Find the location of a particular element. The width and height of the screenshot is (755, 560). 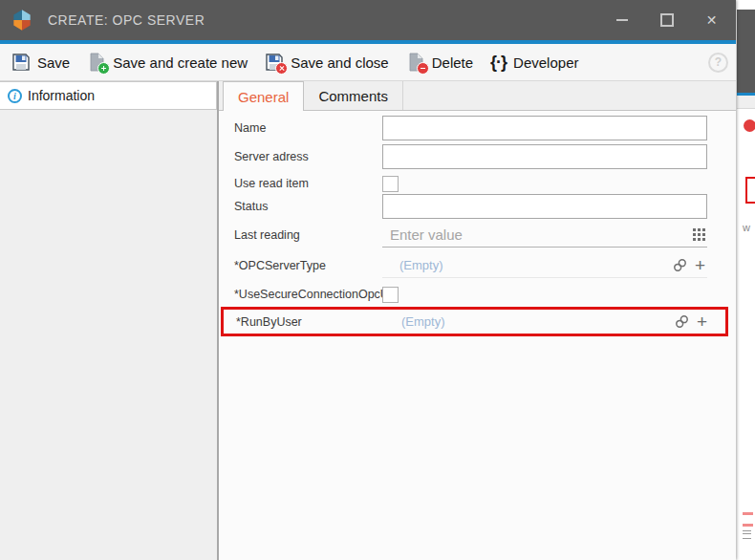

delete-page-icon is located at coordinates (416, 62).